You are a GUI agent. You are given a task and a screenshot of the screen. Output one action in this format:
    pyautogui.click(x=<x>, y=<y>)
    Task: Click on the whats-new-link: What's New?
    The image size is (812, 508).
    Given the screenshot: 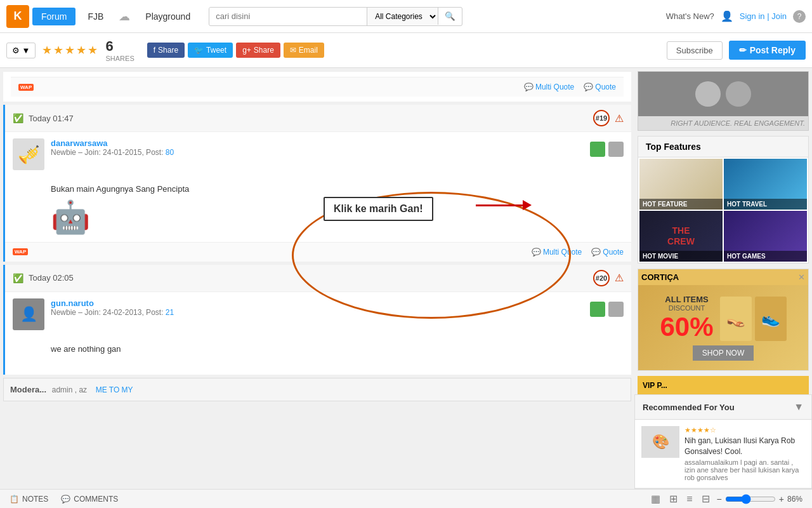 What is the action you would take?
    pyautogui.click(x=690, y=17)
    